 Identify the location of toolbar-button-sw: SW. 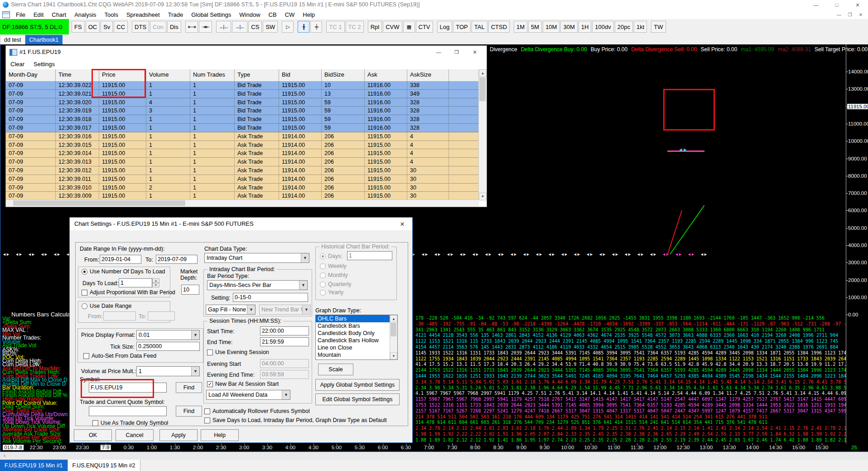
(270, 27).